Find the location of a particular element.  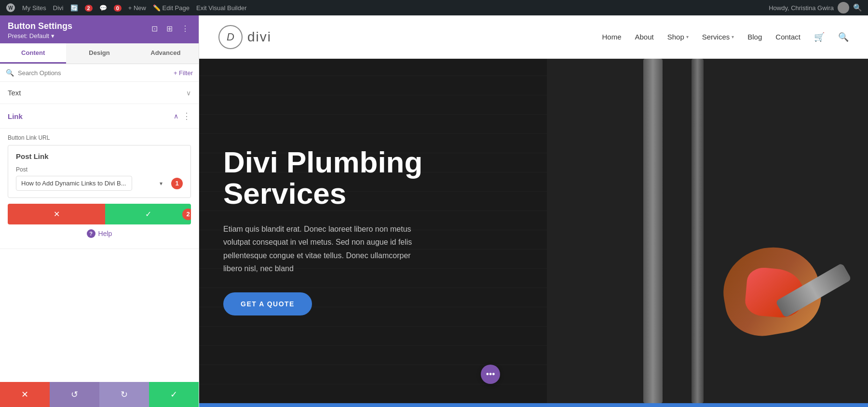

post-label: Post is located at coordinates (99, 170).